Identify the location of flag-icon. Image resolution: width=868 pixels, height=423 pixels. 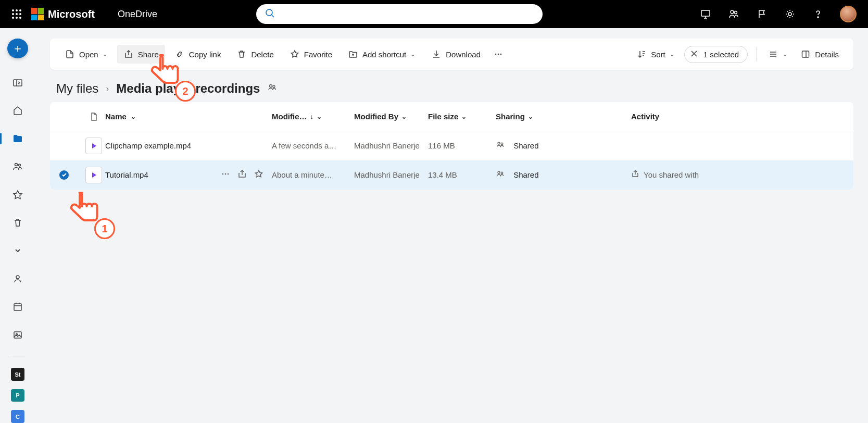
(762, 14).